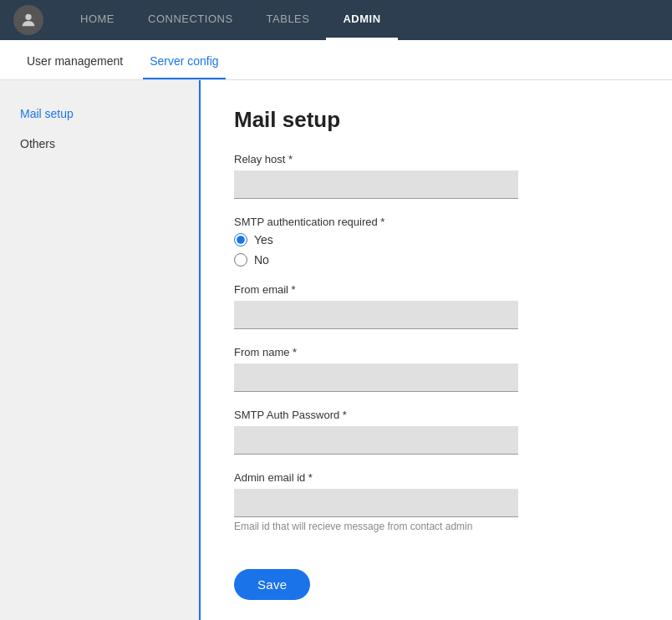 This screenshot has width=672, height=620. Describe the element at coordinates (75, 67) in the screenshot. I see `tab-user-management: User management` at that location.